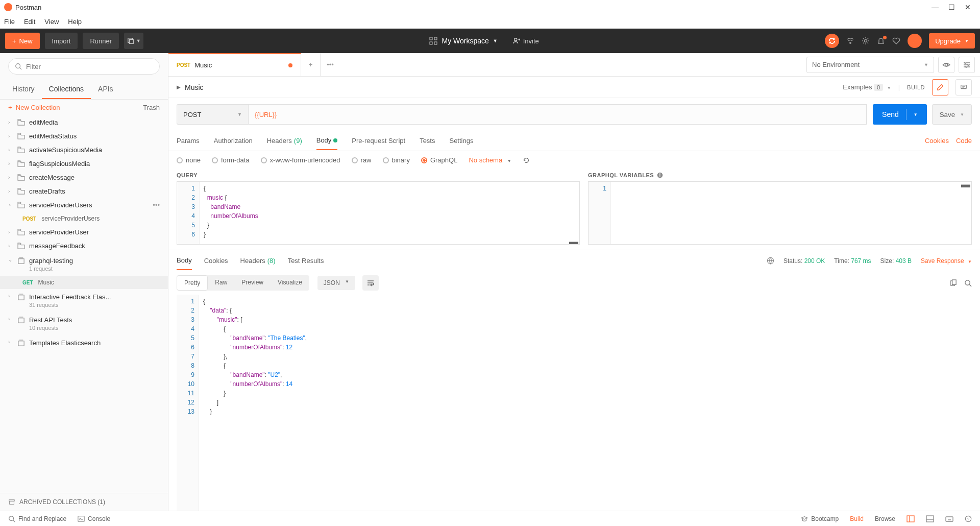  Describe the element at coordinates (935, 7) in the screenshot. I see `window-minimize-icon: —` at that location.